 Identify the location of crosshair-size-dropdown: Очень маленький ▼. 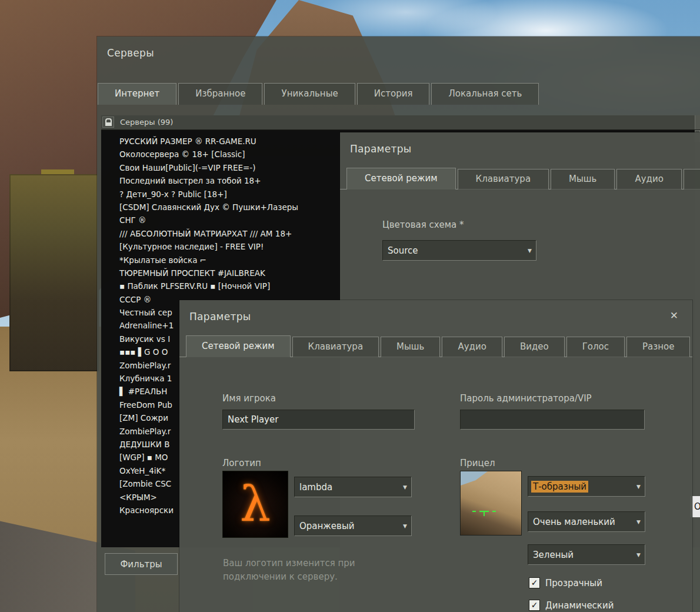
(586, 521).